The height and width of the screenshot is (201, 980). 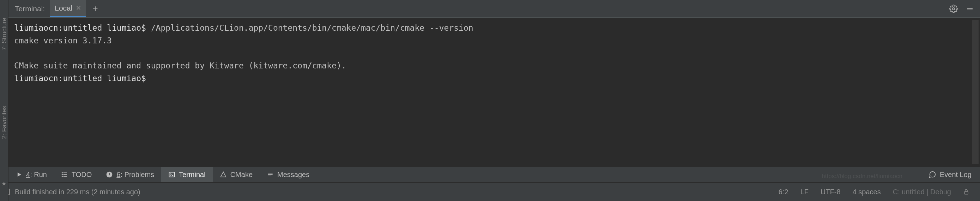 What do you see at coordinates (110, 175) in the screenshot?
I see `alert-icon` at bounding box center [110, 175].